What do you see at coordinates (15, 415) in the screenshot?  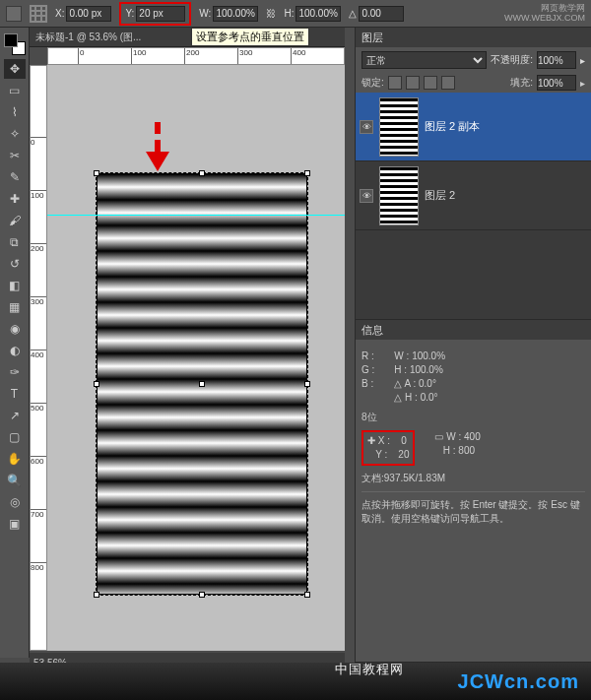 I see `path-tool-icon: ↗` at bounding box center [15, 415].